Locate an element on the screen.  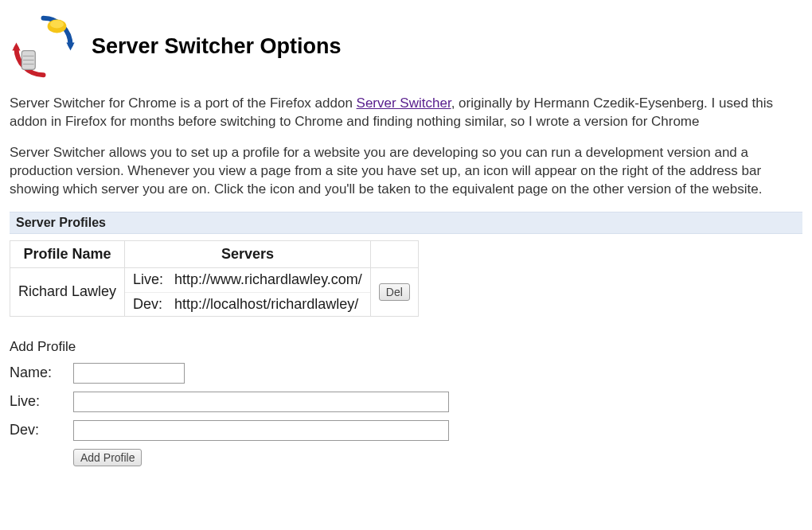
dev-input is located at coordinates (261, 431).